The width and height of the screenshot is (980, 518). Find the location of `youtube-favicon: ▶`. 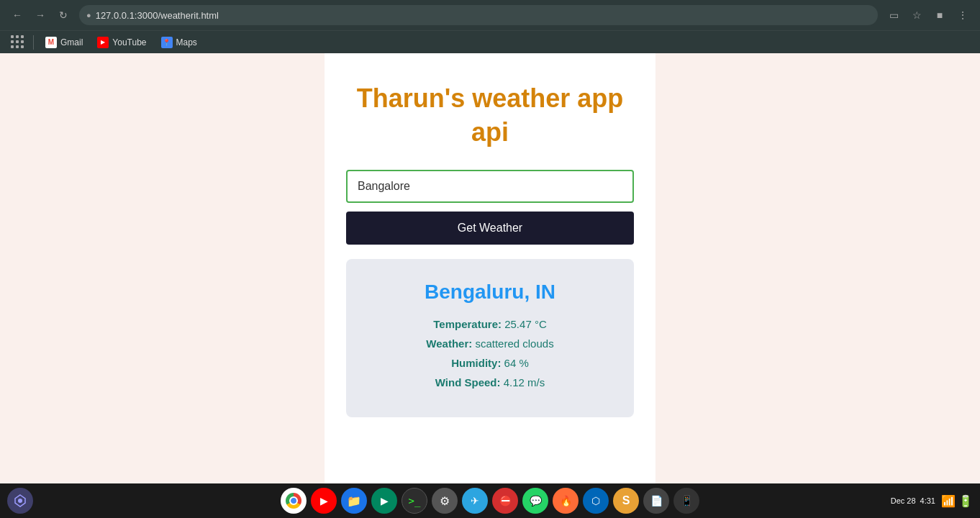

youtube-favicon: ▶ is located at coordinates (103, 42).